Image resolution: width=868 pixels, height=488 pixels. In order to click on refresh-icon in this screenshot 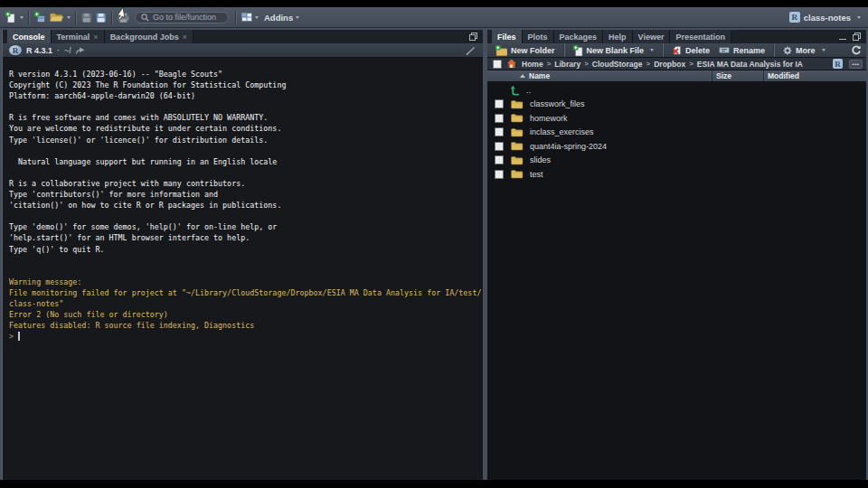, I will do `click(856, 51)`.